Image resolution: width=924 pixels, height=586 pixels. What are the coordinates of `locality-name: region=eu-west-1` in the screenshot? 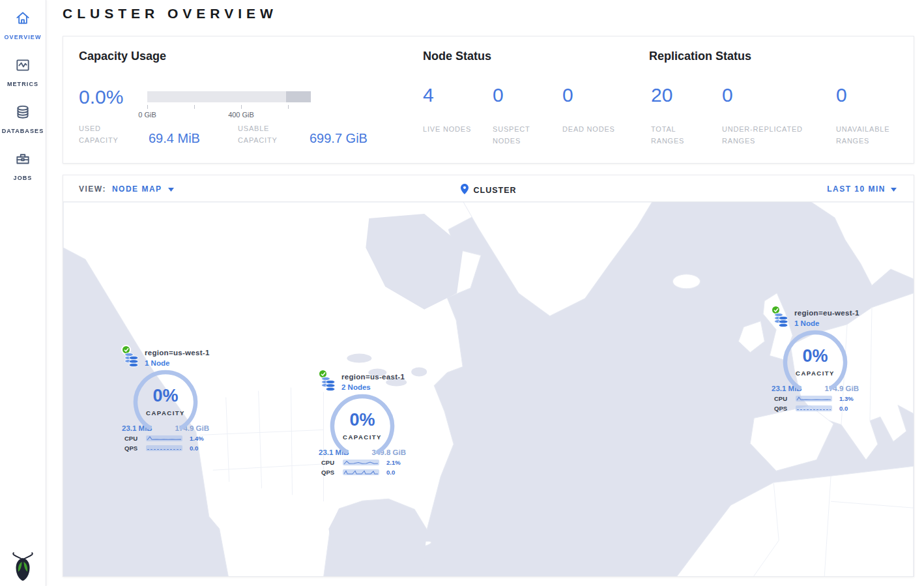 It's located at (827, 313).